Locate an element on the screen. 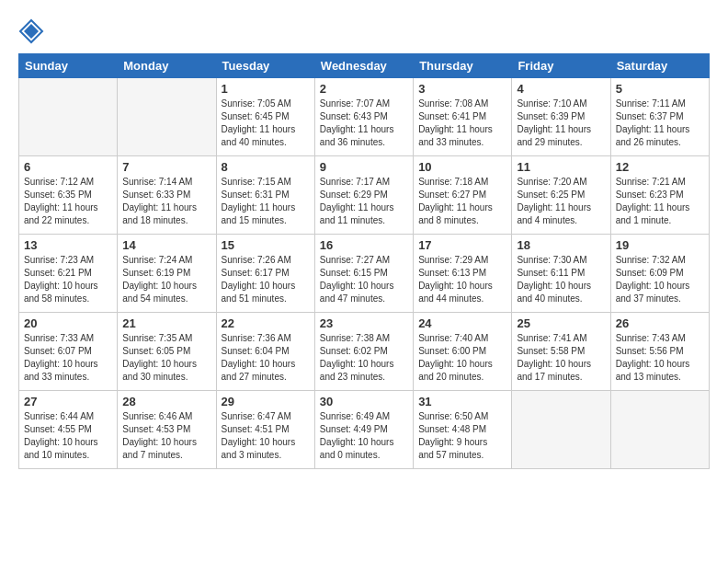 This screenshot has height=563, width=728. day-number: 31 is located at coordinates (462, 401).